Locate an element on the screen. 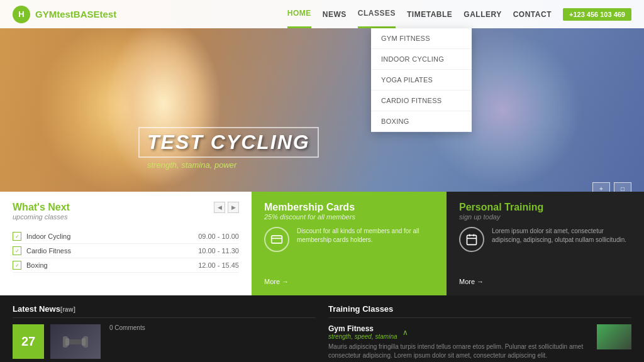 This screenshot has width=644, height=362. nav-item-gallery: GALLERY is located at coordinates (482, 14).